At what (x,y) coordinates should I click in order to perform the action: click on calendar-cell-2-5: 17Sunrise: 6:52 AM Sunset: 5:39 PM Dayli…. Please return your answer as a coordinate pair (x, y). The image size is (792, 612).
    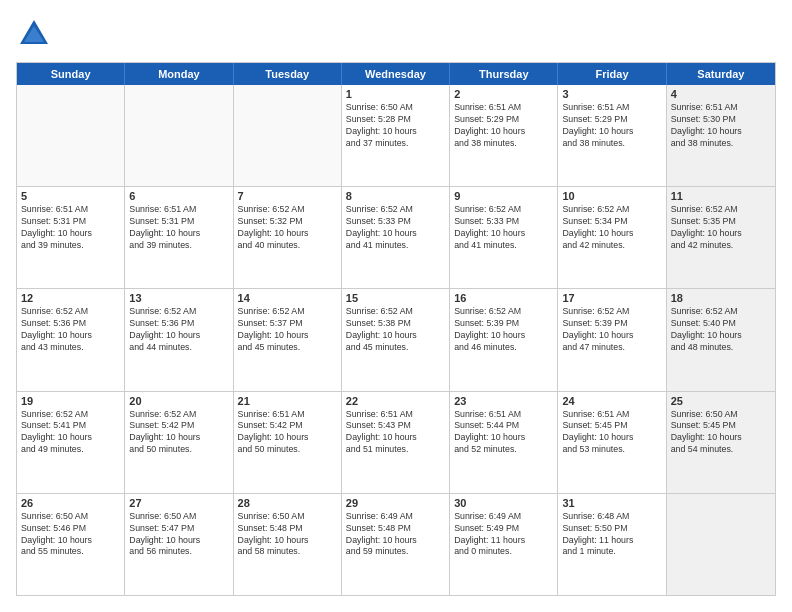
    Looking at the image, I should click on (612, 340).